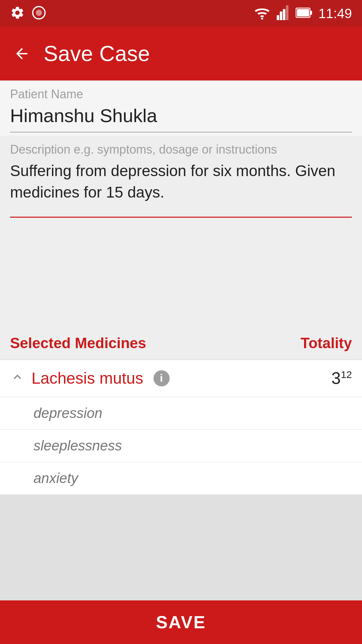  What do you see at coordinates (283, 13) in the screenshot?
I see `signal-icon` at bounding box center [283, 13].